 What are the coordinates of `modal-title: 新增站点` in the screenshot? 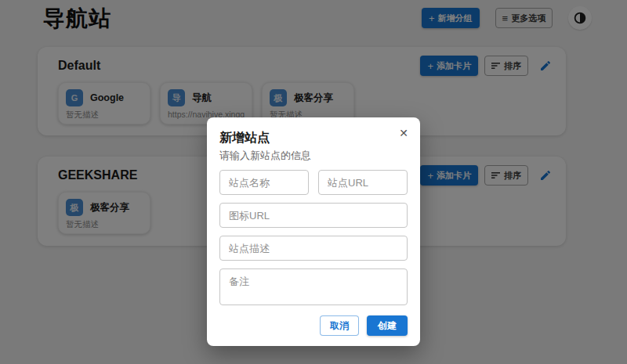 It's located at (314, 138).